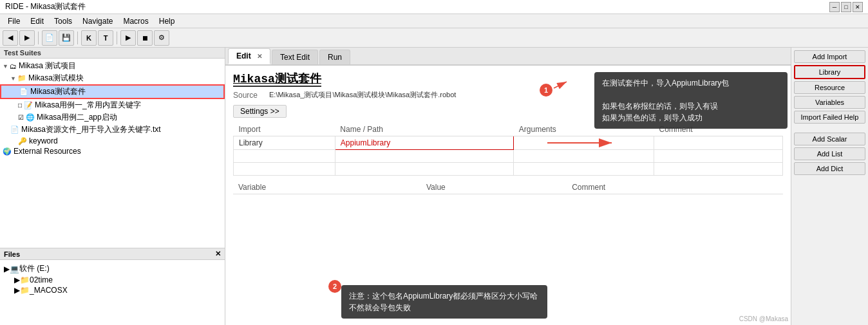 The width and height of the screenshot is (868, 325). Describe the element at coordinates (77, 117) in the screenshot. I see `tree-label-4: Mikasa用例二_app启动` at that location.